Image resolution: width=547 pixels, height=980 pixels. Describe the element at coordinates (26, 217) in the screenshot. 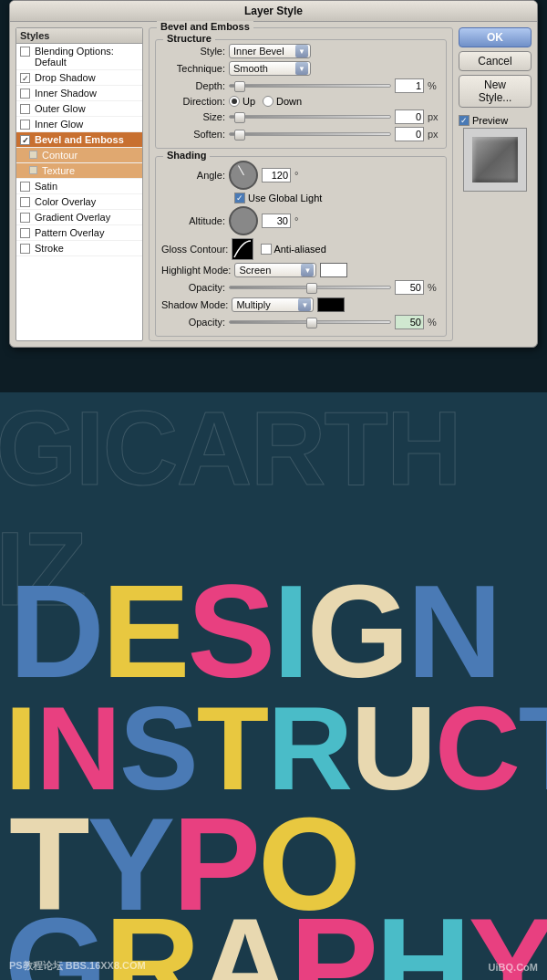

I see `checkbox-gradient-overlay` at that location.